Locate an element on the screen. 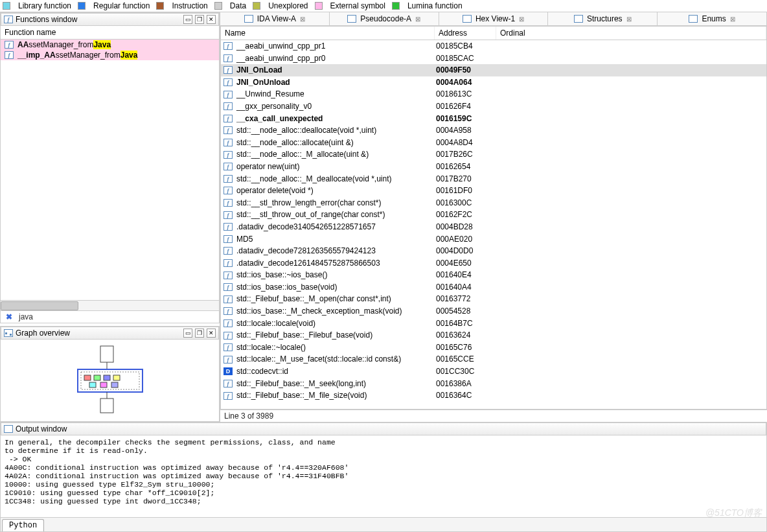 The height and width of the screenshot is (532, 767). name-row: f.datadiv_decode126148457528758665030004… is located at coordinates (494, 263).